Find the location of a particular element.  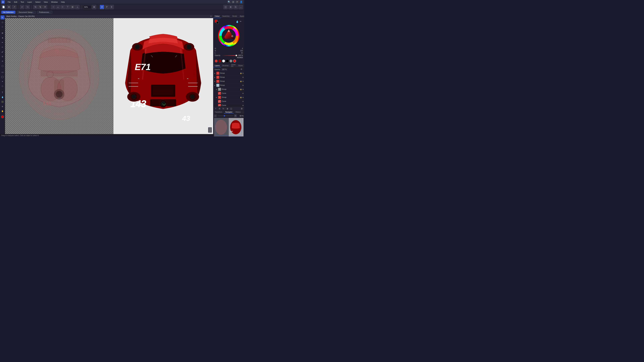

tab-layers: Layers is located at coordinates (217, 66).